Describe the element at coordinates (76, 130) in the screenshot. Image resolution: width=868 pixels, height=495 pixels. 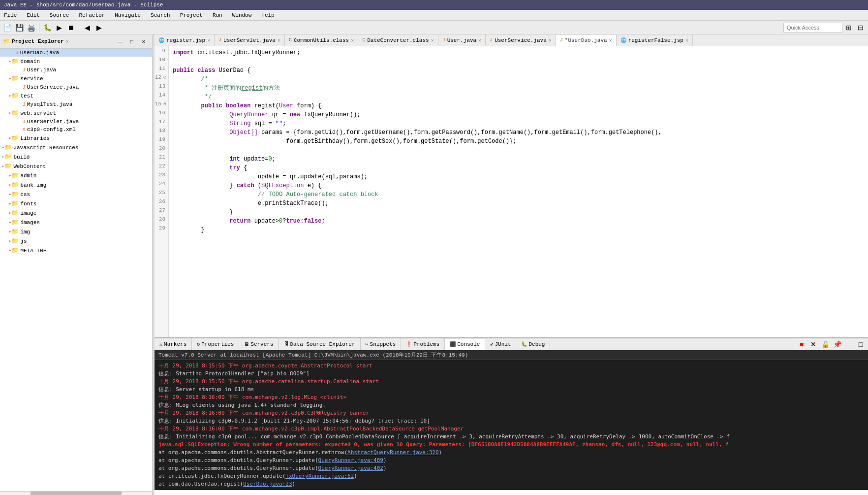
I see `tree-item-9: Xc3p0-config.xml` at that location.